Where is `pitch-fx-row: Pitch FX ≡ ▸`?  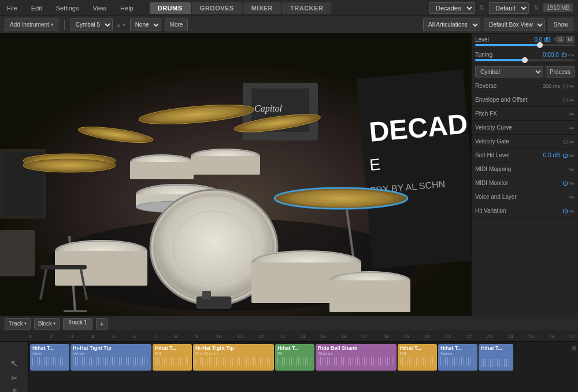
pitch-fx-row: Pitch FX ≡ ▸ is located at coordinates (525, 114).